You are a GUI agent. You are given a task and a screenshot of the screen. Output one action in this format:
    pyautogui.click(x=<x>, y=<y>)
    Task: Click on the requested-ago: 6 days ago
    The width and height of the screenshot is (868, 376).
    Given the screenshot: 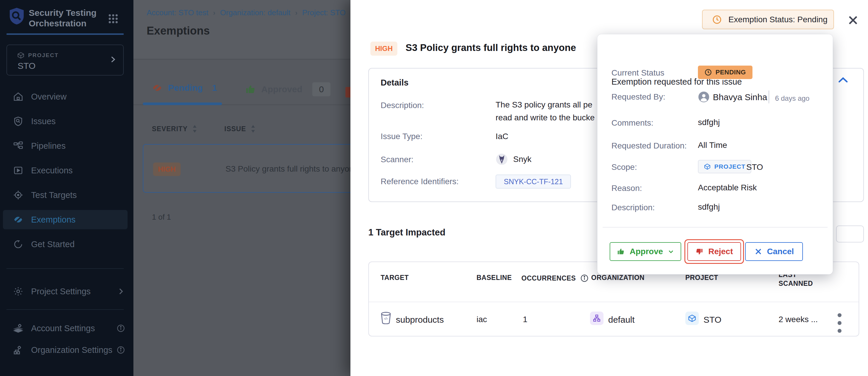 What is the action you would take?
    pyautogui.click(x=792, y=98)
    